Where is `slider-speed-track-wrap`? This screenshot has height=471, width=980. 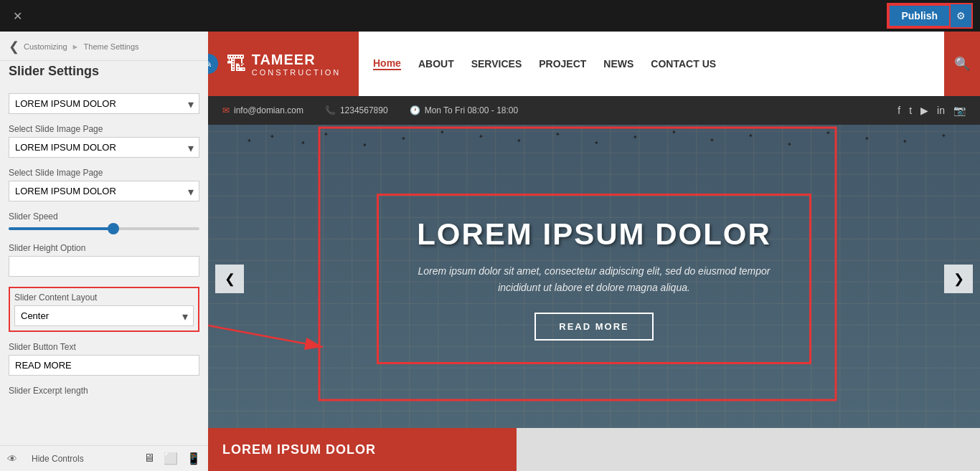
slider-speed-track-wrap is located at coordinates (104, 229).